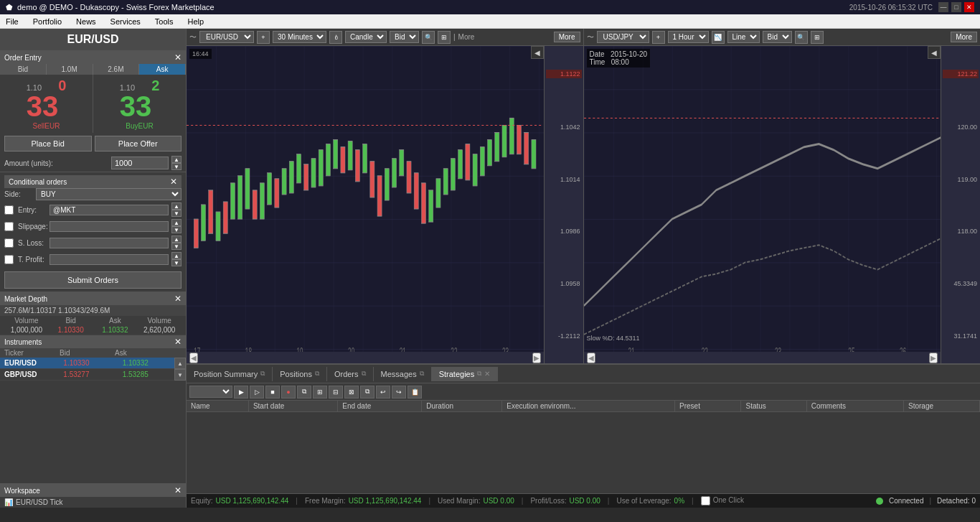  What do you see at coordinates (706, 501) in the screenshot?
I see `one-click-checkbox` at bounding box center [706, 501].